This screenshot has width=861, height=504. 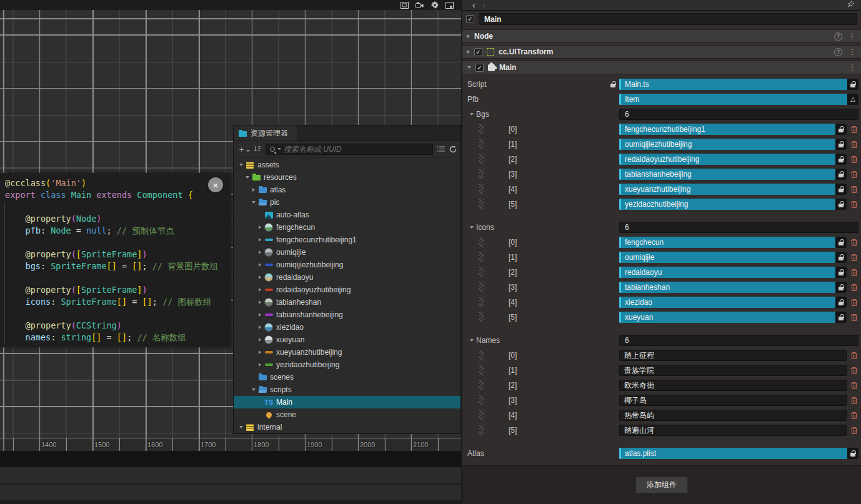 What do you see at coordinates (733, 257) in the screenshot?
I see `asset-reference-field: oumiqijie` at bounding box center [733, 257].